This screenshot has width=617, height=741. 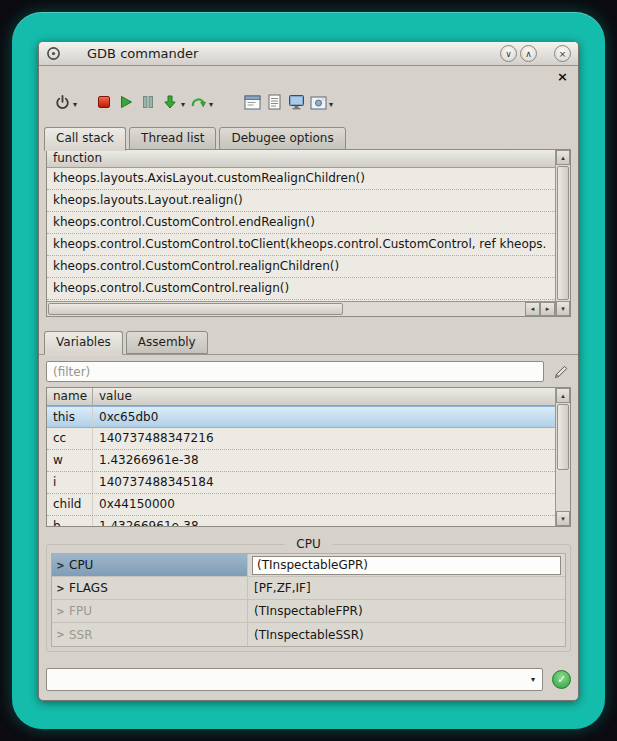 What do you see at coordinates (301, 439) in the screenshot?
I see `variable-row: cc 140737488347216` at bounding box center [301, 439].